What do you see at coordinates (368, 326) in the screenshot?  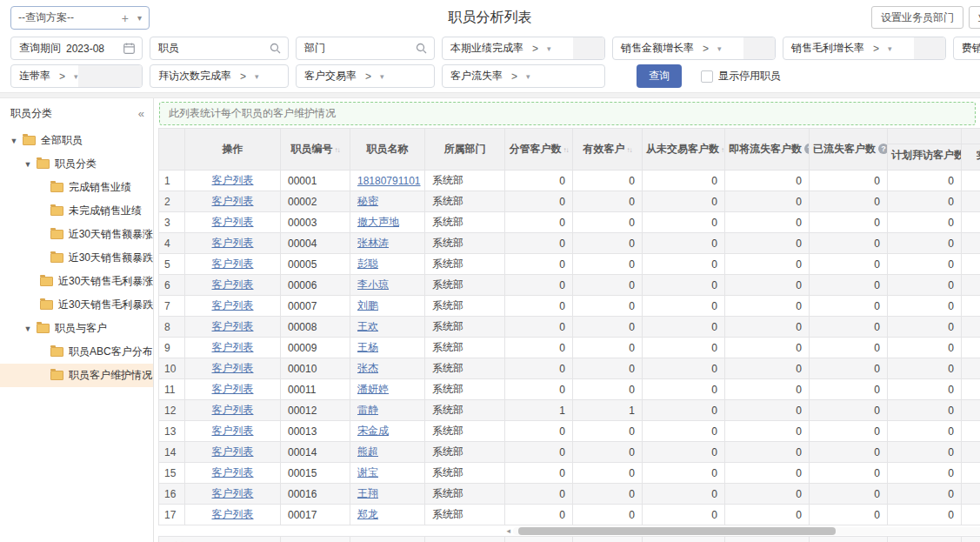 I see `employee-name-link: 王欢` at bounding box center [368, 326].